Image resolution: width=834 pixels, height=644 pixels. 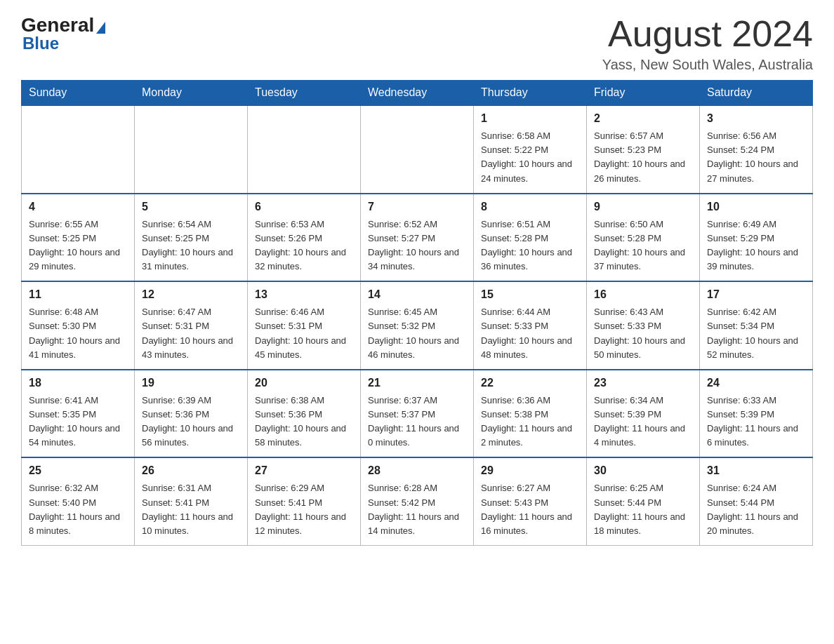 What do you see at coordinates (417, 334) in the screenshot?
I see `day-info: Sunrise: 6:45 AMSunset: 5:32 PMDaylight:…` at bounding box center [417, 334].